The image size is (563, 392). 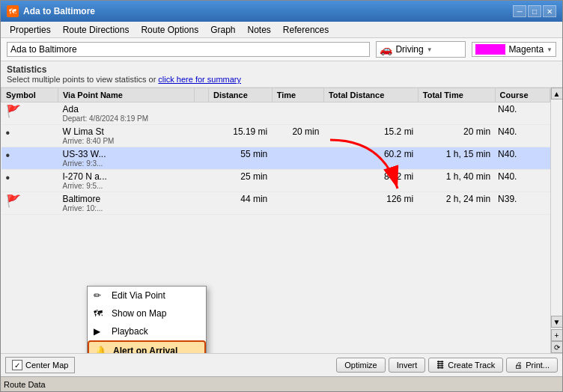 I want to click on table-row: 🚩 Ada Depart: 4/8/2024 8:19 PM N40., so click(x=276, y=114).